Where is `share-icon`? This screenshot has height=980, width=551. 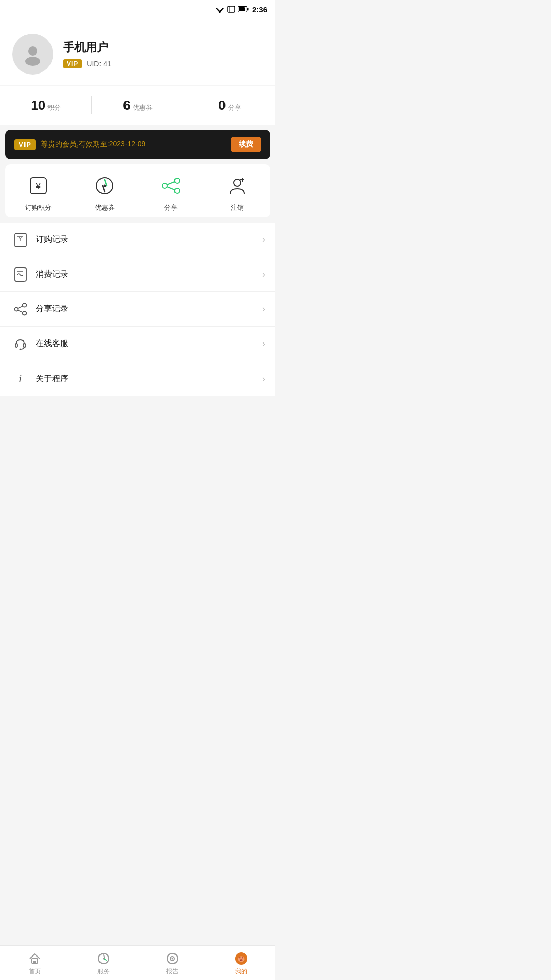 share-icon is located at coordinates (171, 186).